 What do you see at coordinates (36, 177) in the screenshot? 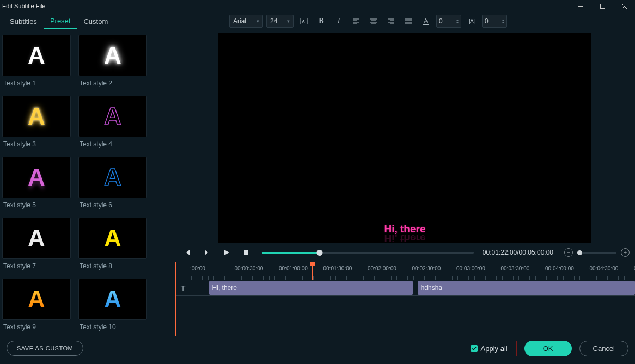
I see `preset-thumb-5: A` at bounding box center [36, 177].